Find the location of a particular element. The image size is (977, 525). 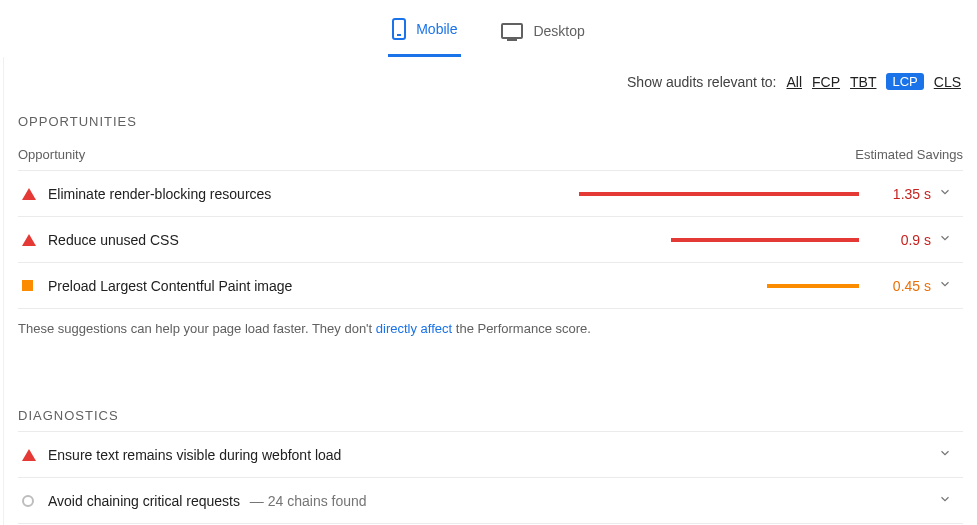

opportunity-row: Preload Largest Contentful Paint image0.… is located at coordinates (490, 286).